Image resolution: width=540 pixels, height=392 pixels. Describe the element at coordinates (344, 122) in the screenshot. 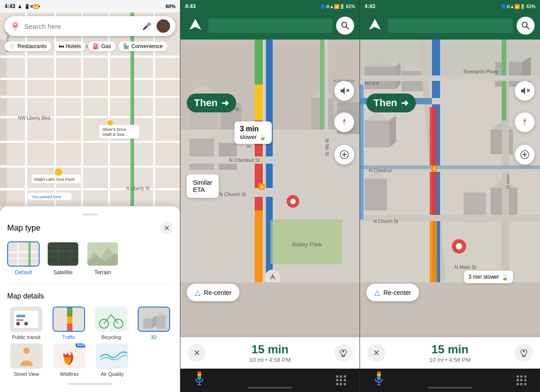

I see `compass-icon-p2` at that location.